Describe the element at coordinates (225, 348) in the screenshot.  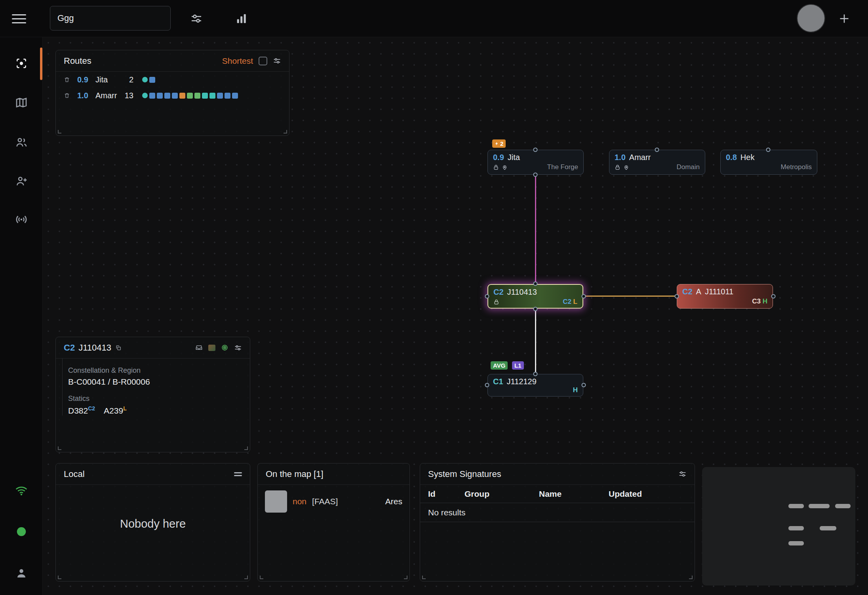
I see `target-icon` at that location.